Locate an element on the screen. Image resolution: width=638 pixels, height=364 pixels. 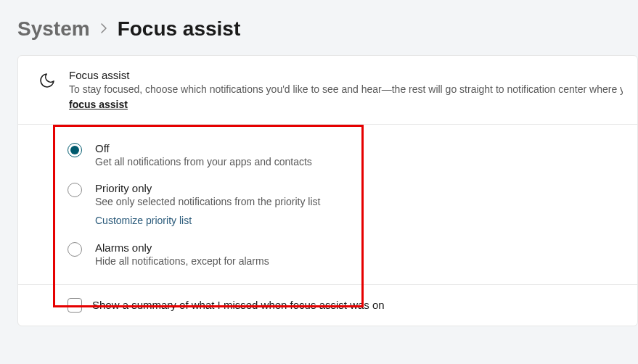
radio-option-priority: Priority only See only selected notifica… is located at coordinates (353, 204).